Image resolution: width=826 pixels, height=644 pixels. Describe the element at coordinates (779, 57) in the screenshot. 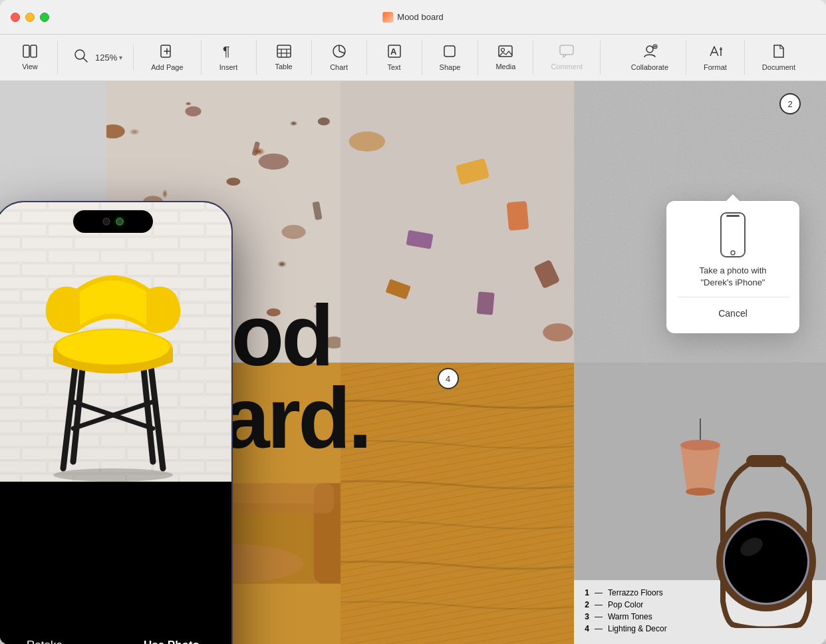

I see `document-button: Document` at that location.